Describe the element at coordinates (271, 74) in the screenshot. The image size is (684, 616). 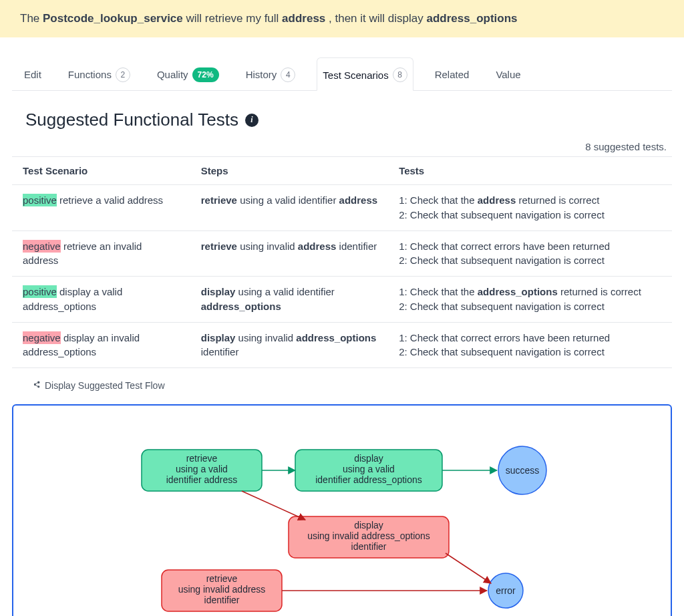
I see `tab-history: History 4` at that location.